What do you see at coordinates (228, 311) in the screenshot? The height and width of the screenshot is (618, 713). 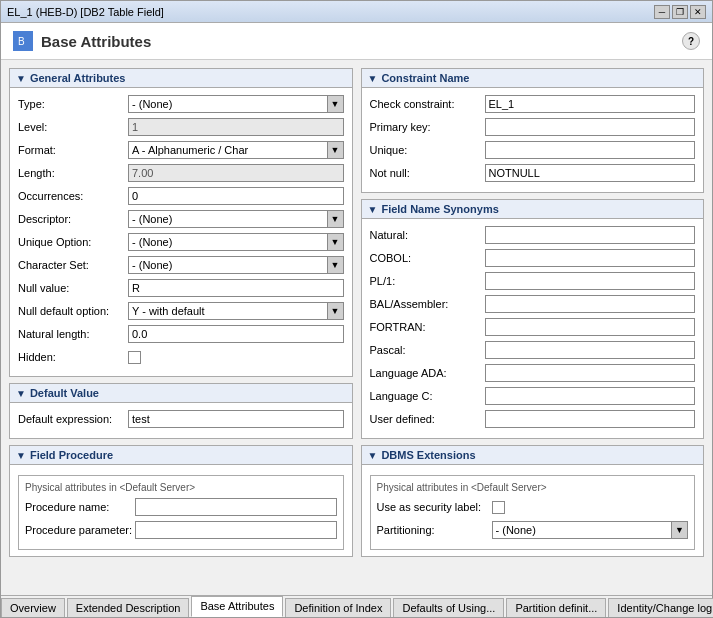 I see `null-default-select: Y - with default` at bounding box center [228, 311].